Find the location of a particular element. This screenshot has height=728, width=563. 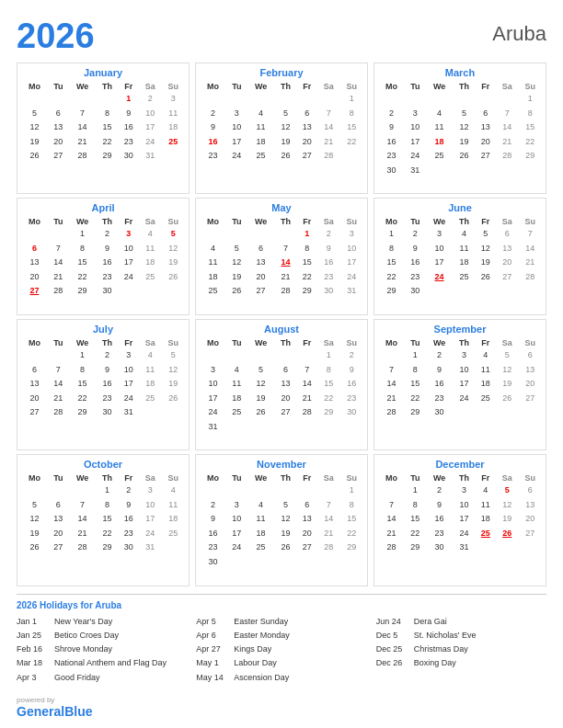

cal-day: 1 is located at coordinates (416, 356).